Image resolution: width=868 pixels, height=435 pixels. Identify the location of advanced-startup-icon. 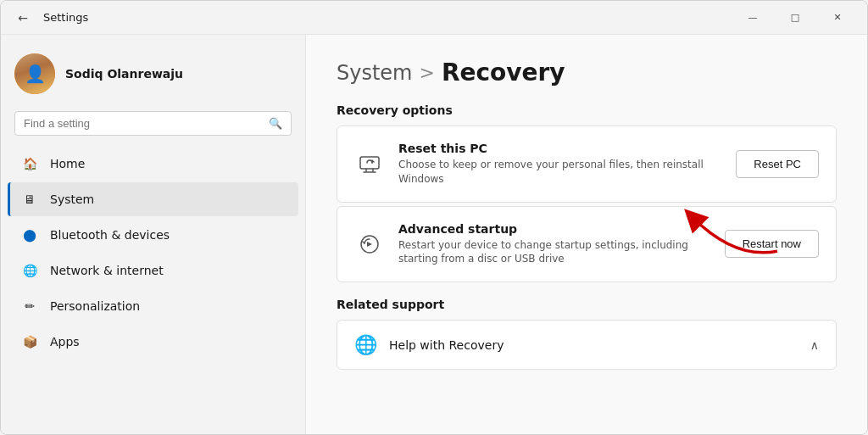
(370, 244).